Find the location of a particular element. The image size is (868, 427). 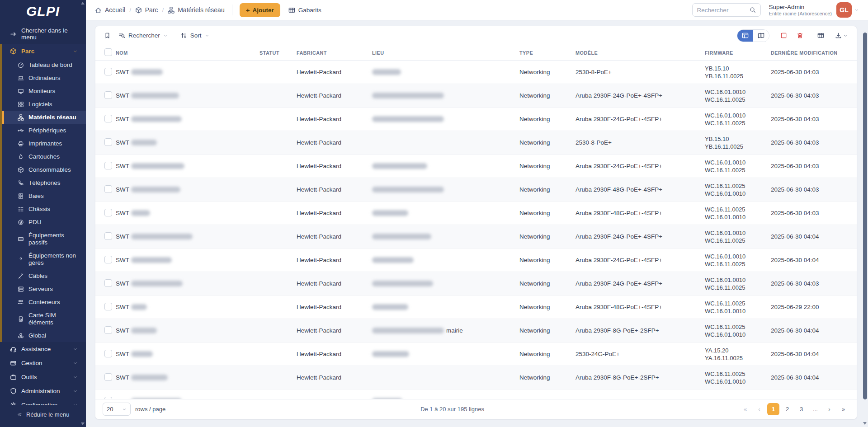

breadcrumb-accueil: Accueil is located at coordinates (110, 10).